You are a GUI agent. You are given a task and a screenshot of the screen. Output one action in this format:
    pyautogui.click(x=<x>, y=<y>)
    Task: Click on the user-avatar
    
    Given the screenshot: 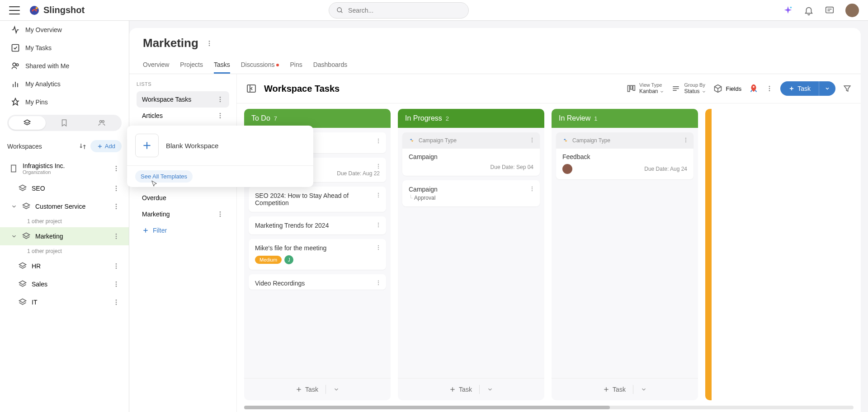 What is the action you would take?
    pyautogui.click(x=852, y=10)
    